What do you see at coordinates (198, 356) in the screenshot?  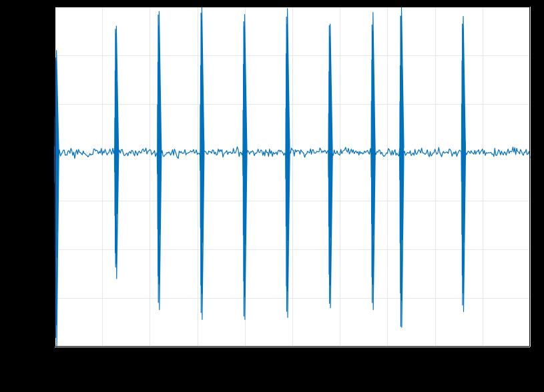 I see `x-tick-label: 0.6` at bounding box center [198, 356].